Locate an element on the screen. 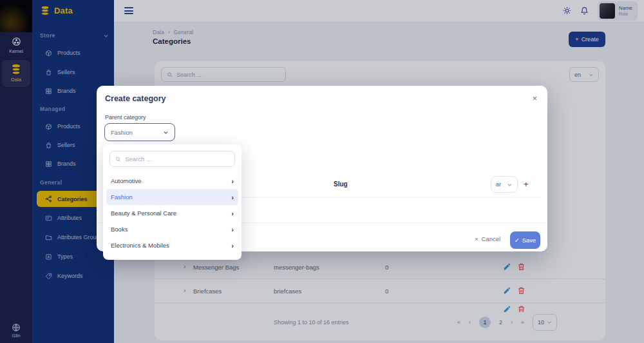 Image resolution: width=644 pixels, height=343 pixels. dropdown-options: Automotive › Fashion › Beauty & Personal… is located at coordinates (173, 213).